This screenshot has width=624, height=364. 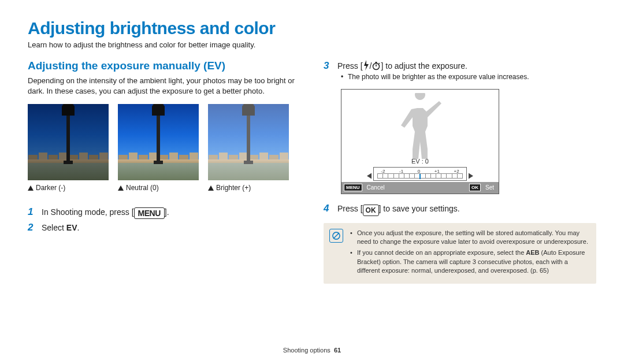 What do you see at coordinates (164, 66) in the screenshot?
I see `section-heading-ev: Adjusting the exposure manually (EV)` at bounding box center [164, 66].